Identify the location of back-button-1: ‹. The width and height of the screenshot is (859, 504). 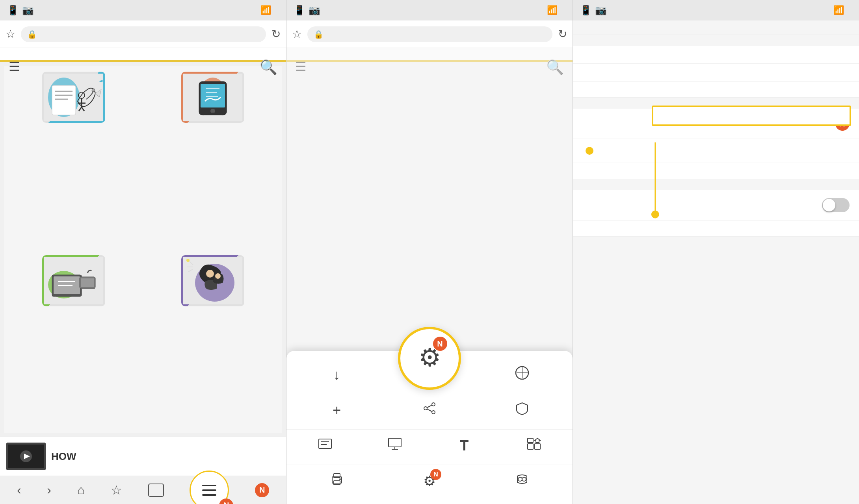
(19, 490).